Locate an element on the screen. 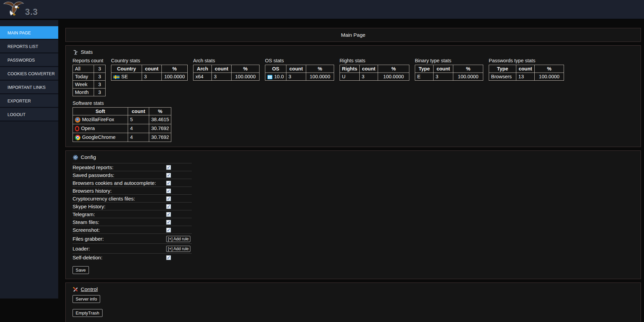 The image size is (644, 322). table-row: U 3 100.0000 is located at coordinates (375, 77).